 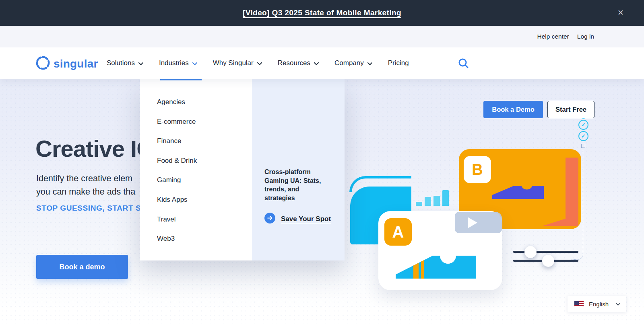 What do you see at coordinates (583, 146) in the screenshot?
I see `connector-node` at bounding box center [583, 146].